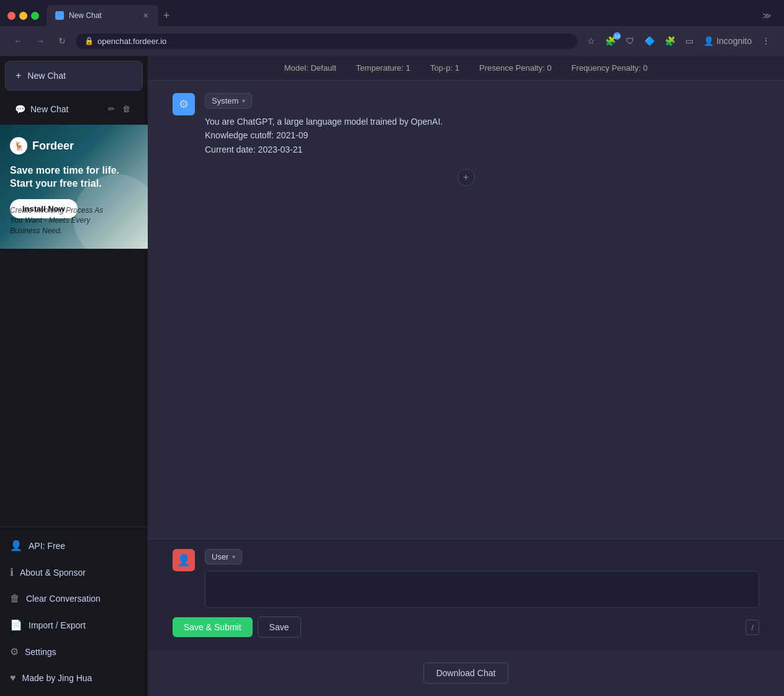 This screenshot has width=784, height=696. Describe the element at coordinates (41, 652) in the screenshot. I see `sidebar-item-settings-label: Settings` at that location.